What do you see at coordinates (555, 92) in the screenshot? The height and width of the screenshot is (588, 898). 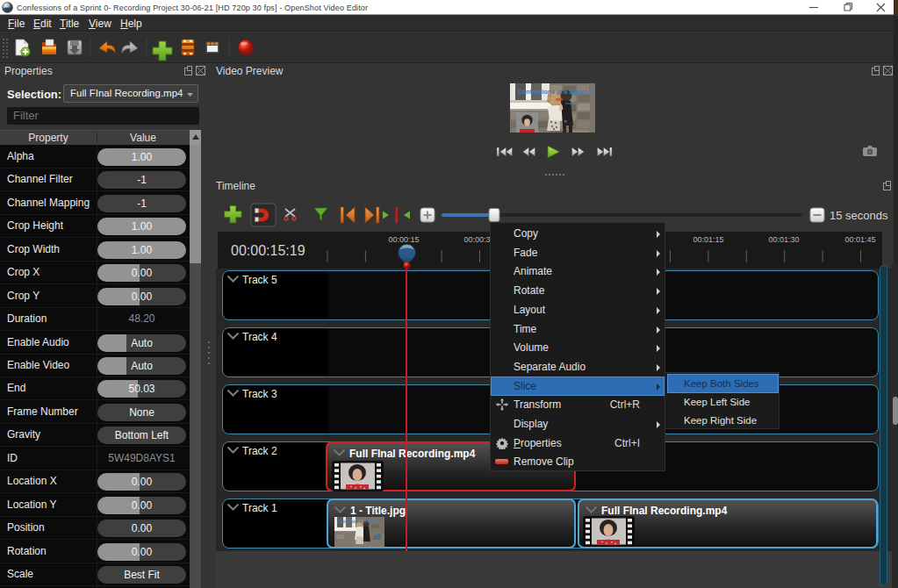 I see `svg-text: Confessions of a Sprint 0` at bounding box center [555, 92].